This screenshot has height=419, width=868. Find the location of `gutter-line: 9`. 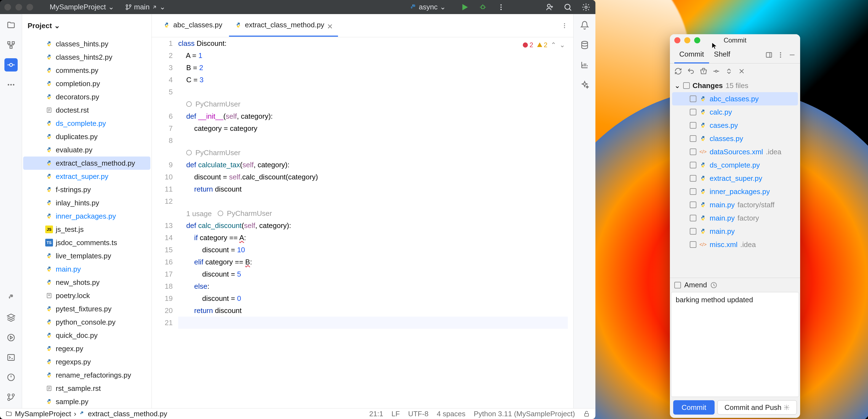

gutter-line: 9 is located at coordinates (162, 165).